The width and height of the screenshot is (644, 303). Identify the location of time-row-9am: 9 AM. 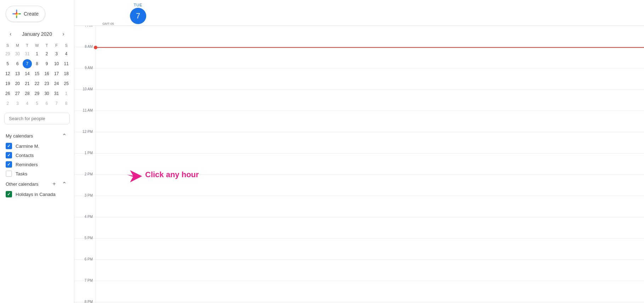
(359, 79).